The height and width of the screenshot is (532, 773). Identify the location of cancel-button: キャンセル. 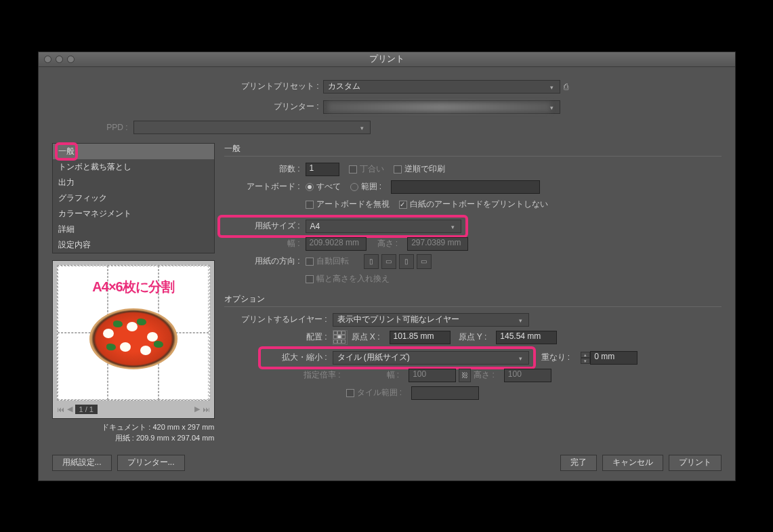
(633, 463).